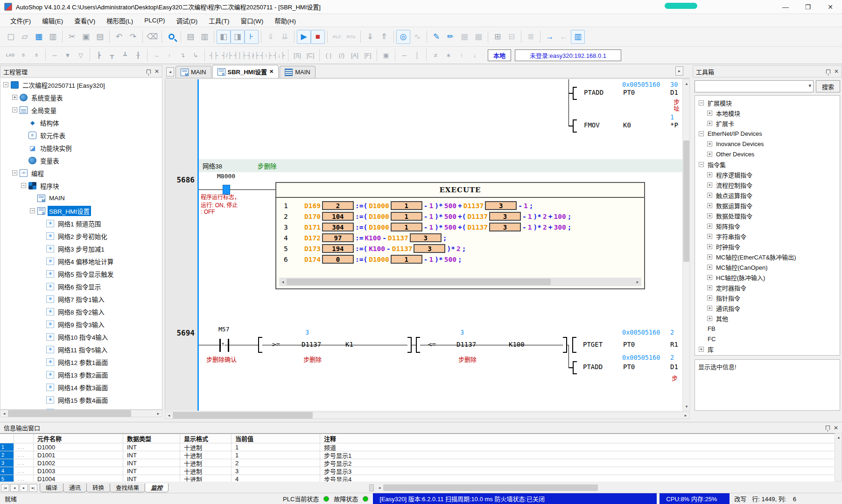  What do you see at coordinates (223, 344) in the screenshot?
I see `rising-edge-icon: ↑` at bounding box center [223, 344].